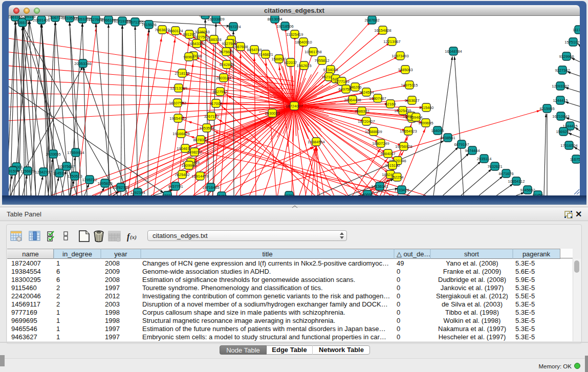 The width and height of the screenshot is (588, 372). Describe the element at coordinates (361, 112) in the screenshot. I see `svg-text: 7986322` at that location.